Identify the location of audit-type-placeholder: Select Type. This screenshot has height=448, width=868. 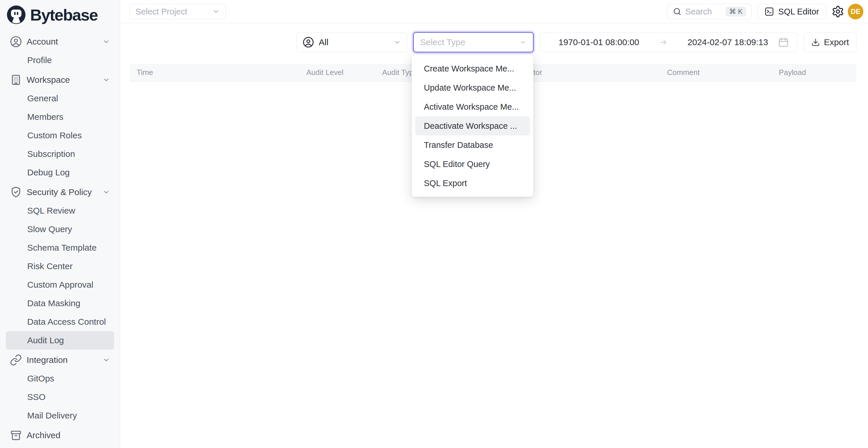
(443, 42).